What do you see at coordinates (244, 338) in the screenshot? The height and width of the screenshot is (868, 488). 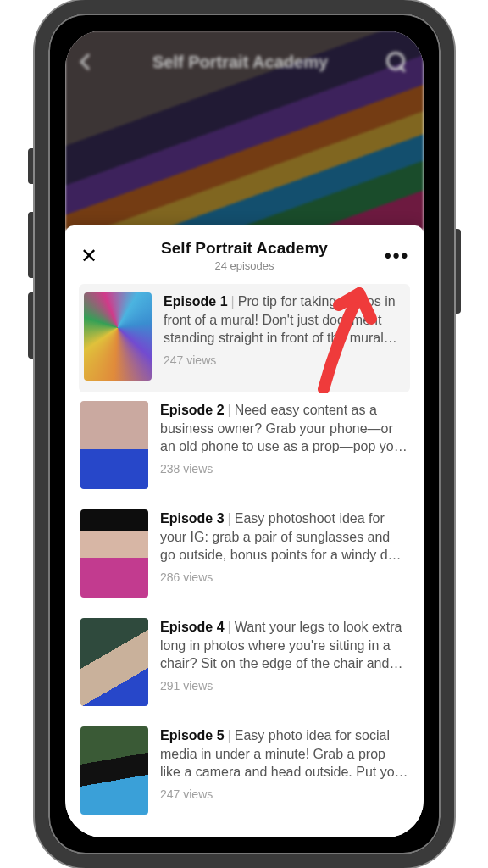 I see `episode-row: Episode 1|Pro tip for taking photos in f…` at bounding box center [244, 338].